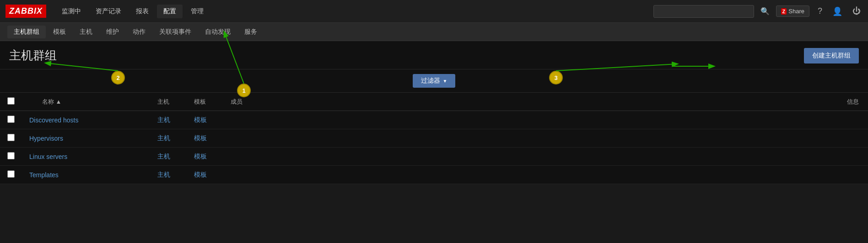  What do you see at coordinates (758, 11) in the screenshot?
I see `top-nav-right: 🔍 Z Share ? 👤 ⏻` at bounding box center [758, 11].